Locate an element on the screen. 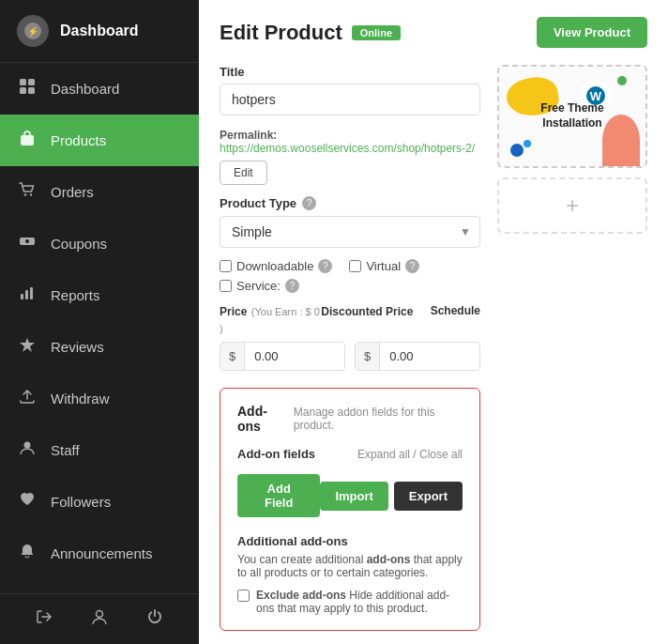 The width and height of the screenshot is (668, 644). additional-addons-title: Additional add-ons is located at coordinates (350, 541).